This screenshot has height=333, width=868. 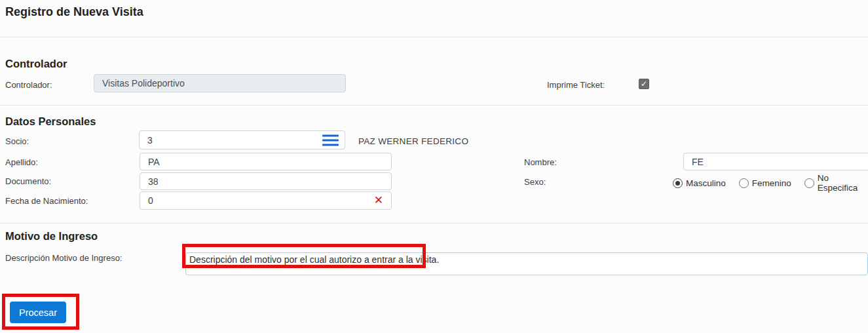 I want to click on page-title: Registro de Nueva Visita, so click(x=75, y=12).